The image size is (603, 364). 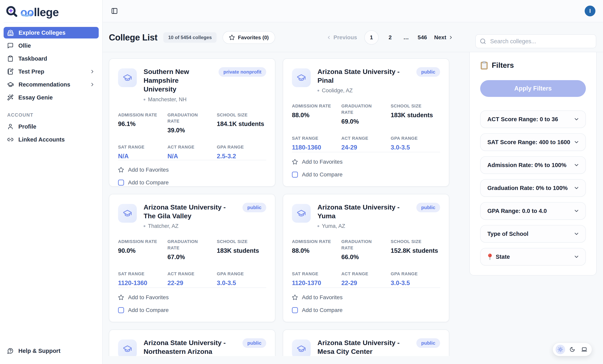 What do you see at coordinates (533, 188) in the screenshot?
I see `filter-list: ACT Score Range: 0 to 36 SAT Score Range…` at bounding box center [533, 188].